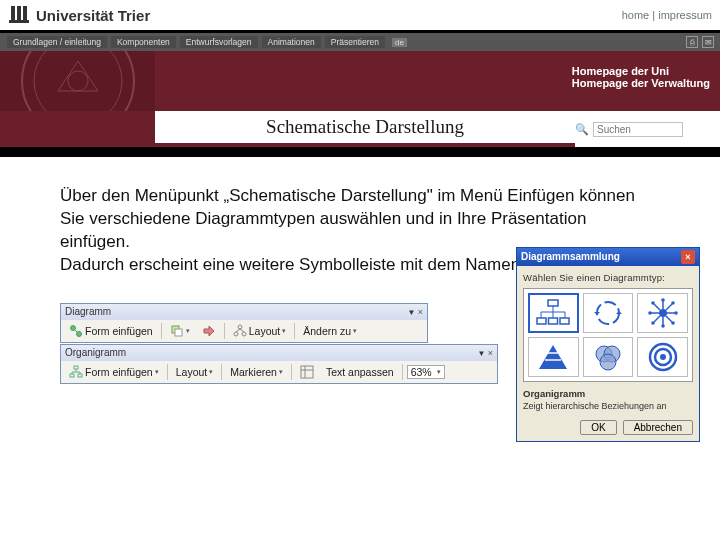  Describe the element at coordinates (88, 312) in the screenshot. I see `diagramm-toolbar-title: Diagramm` at that location.